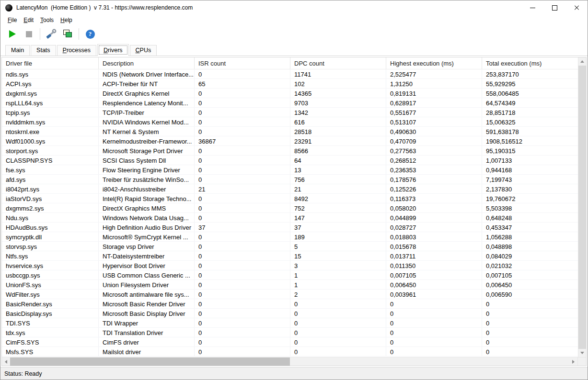 The height and width of the screenshot is (380, 588). Describe the element at coordinates (554, 8) in the screenshot. I see `maximize-button` at that location.